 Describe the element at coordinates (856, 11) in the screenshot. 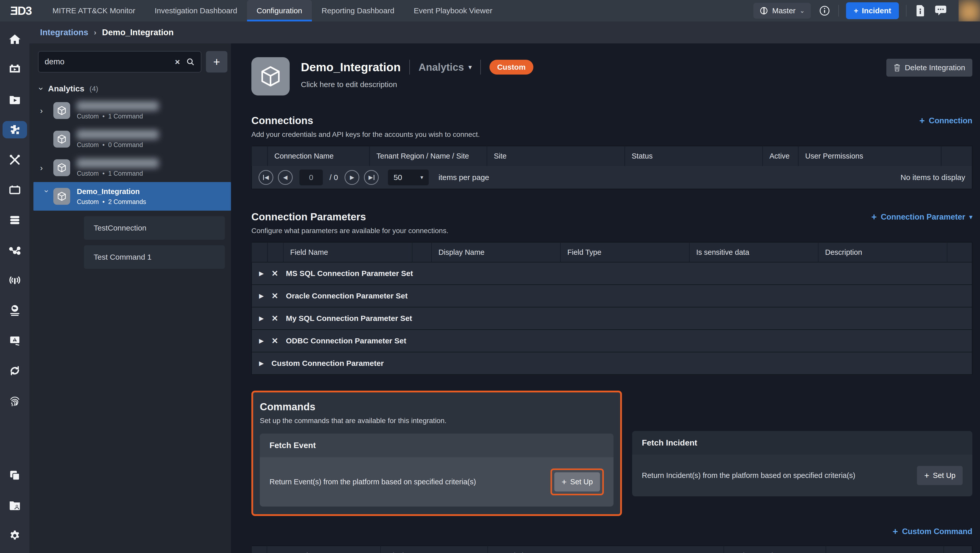

I see `plus-icon: +` at that location.